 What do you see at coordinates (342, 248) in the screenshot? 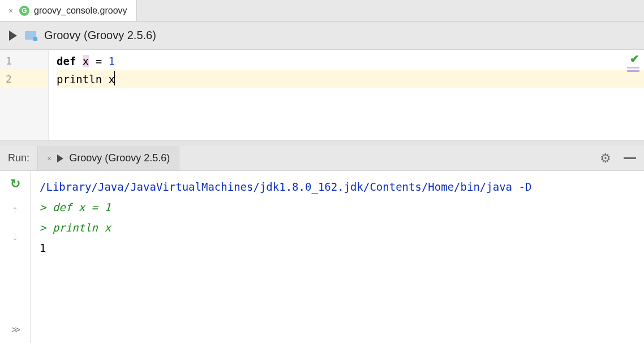
I see `console-output-line: 1` at bounding box center [342, 248].